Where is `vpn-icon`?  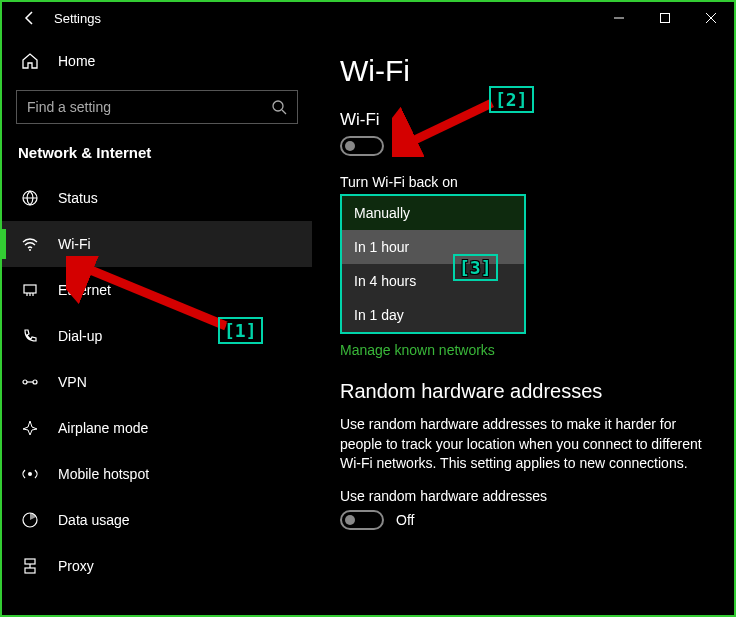
vpn-icon is located at coordinates (30, 382).